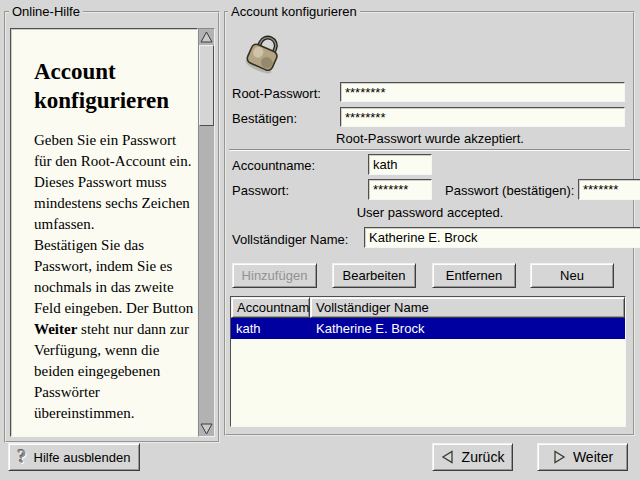 This screenshot has width=640, height=480. What do you see at coordinates (270, 308) in the screenshot?
I see `column-header-accountname: Accountname` at bounding box center [270, 308].